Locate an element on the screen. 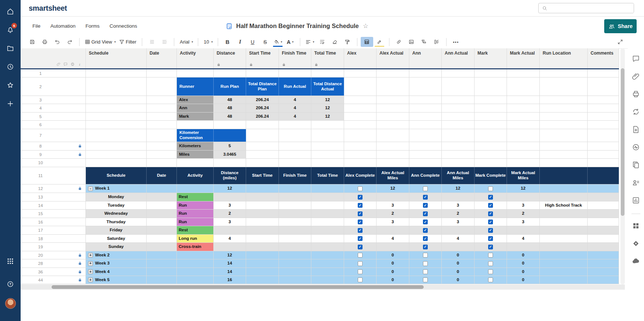  cell-ann-row8 is located at coordinates (426, 146).